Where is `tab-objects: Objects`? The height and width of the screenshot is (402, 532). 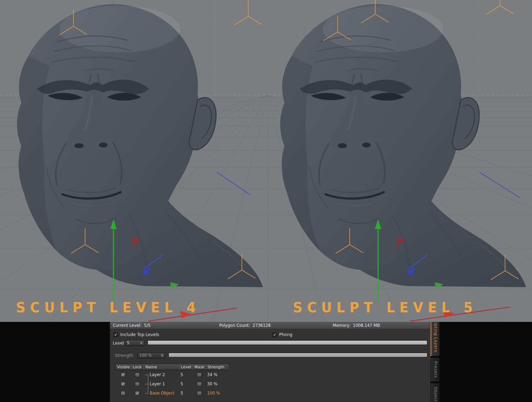
tab-objects: Objects is located at coordinates (435, 392).